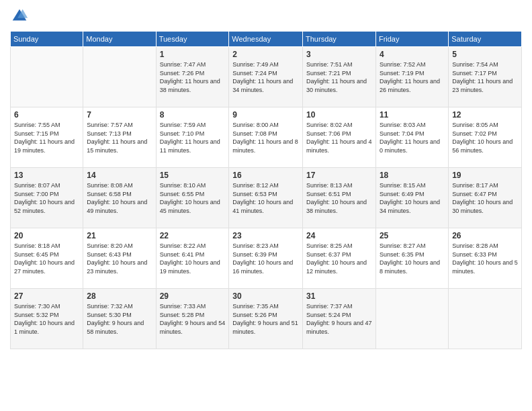 The image size is (532, 411). I want to click on day-number: 6, so click(47, 115).